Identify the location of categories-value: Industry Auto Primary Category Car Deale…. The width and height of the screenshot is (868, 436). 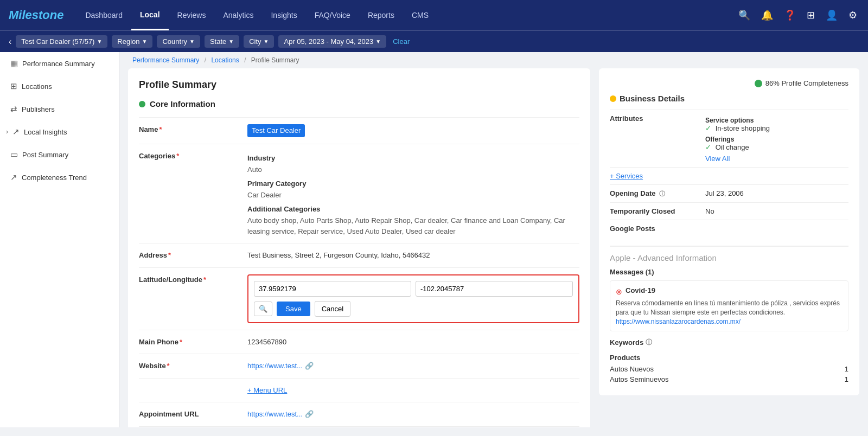
(413, 194).